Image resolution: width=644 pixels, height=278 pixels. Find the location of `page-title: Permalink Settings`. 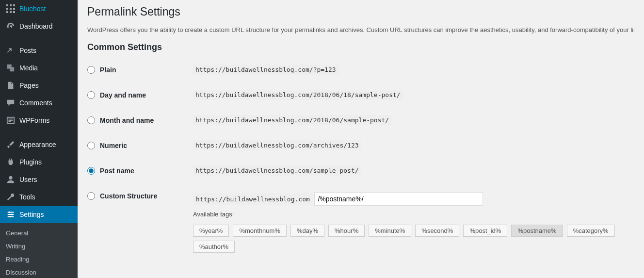

page-title: Permalink Settings is located at coordinates (361, 12).